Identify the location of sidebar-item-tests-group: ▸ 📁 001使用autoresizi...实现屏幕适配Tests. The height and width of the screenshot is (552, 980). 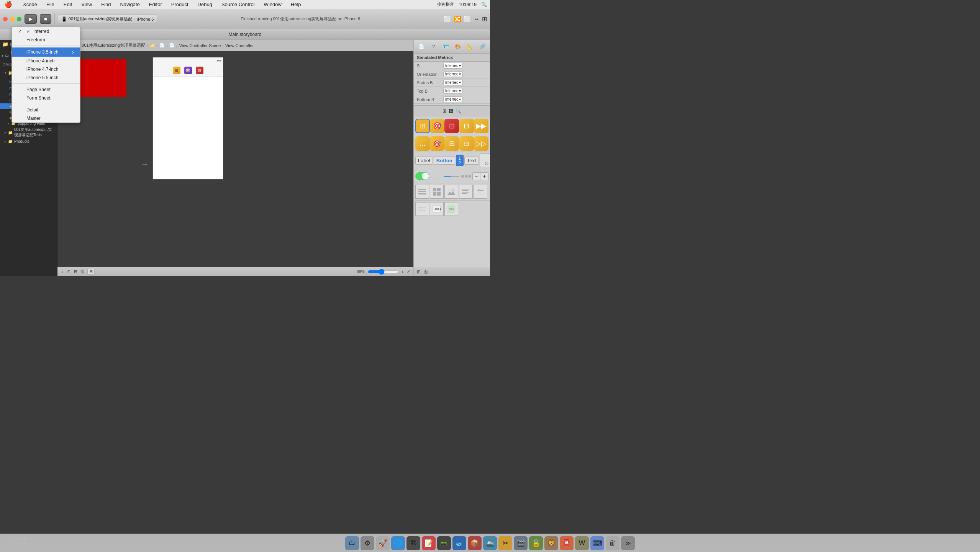
(28, 132).